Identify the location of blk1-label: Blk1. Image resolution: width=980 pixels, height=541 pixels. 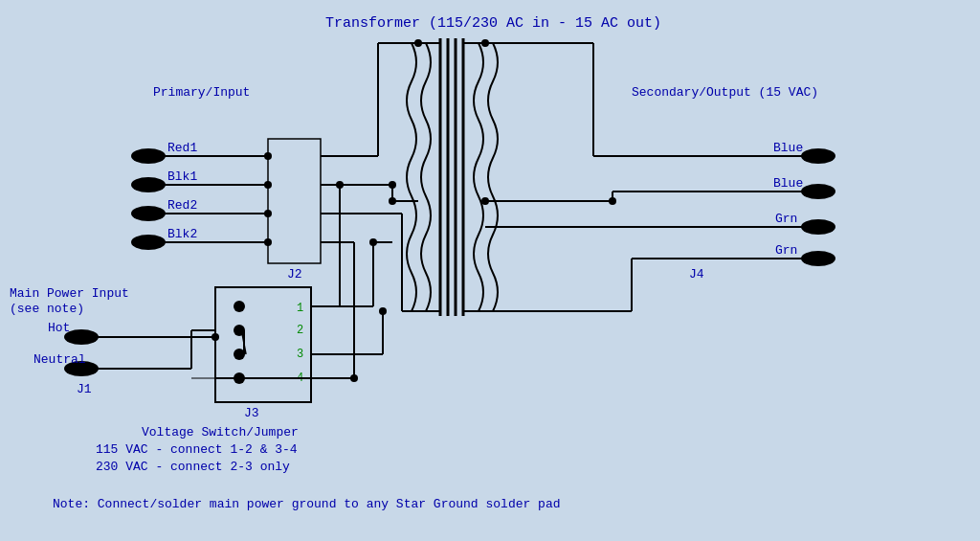
(182, 176).